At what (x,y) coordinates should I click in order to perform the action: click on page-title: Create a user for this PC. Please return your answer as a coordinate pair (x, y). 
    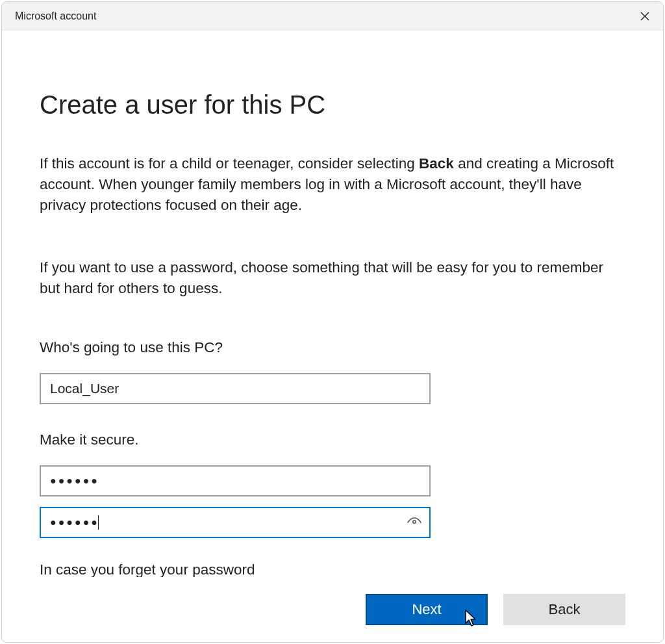
    Looking at the image, I should click on (332, 105).